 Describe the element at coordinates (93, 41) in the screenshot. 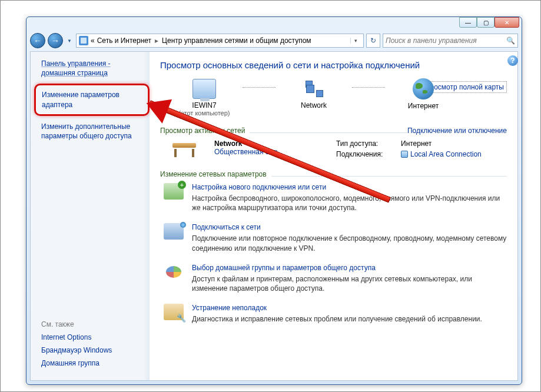

I see `breadcrumb-prefix: «` at that location.